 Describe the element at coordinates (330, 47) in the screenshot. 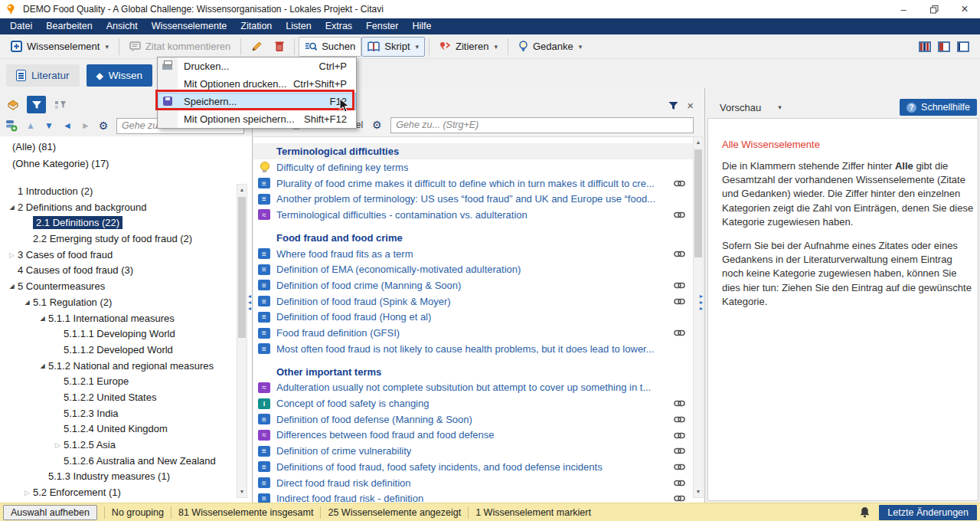

I see `suchen-button: Suchen` at that location.